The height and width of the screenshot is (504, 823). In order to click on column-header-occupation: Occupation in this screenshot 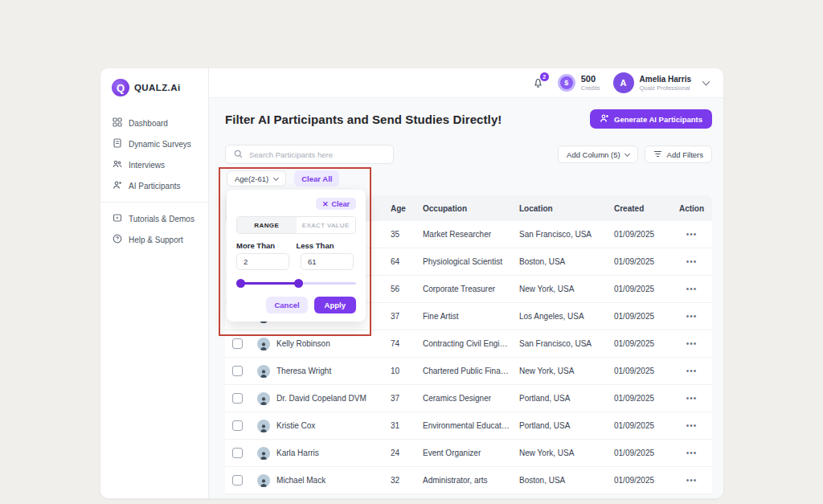, I will do `click(466, 209)`.